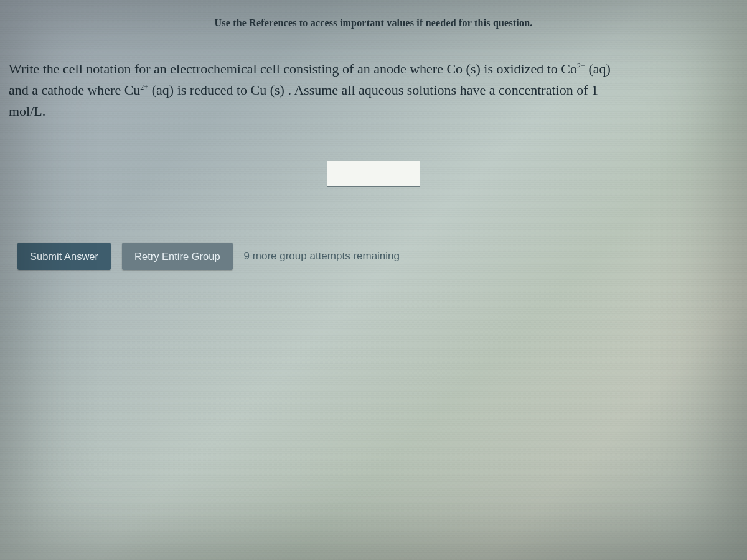  I want to click on q-line1b: (aq), so click(598, 68).